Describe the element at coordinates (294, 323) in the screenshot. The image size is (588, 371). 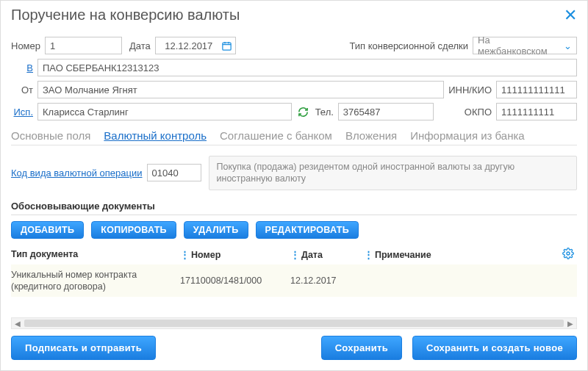
I see `scroll-thumb` at that location.